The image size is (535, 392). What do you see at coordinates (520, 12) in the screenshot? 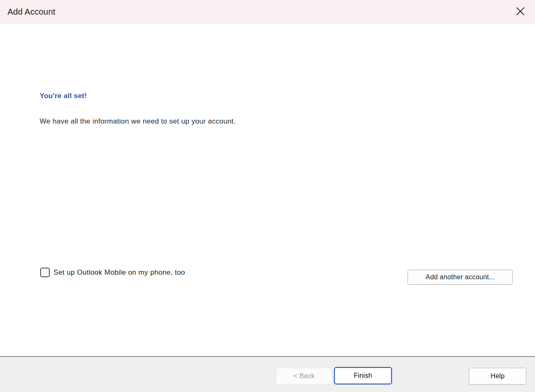
I see `close-button` at bounding box center [520, 12].